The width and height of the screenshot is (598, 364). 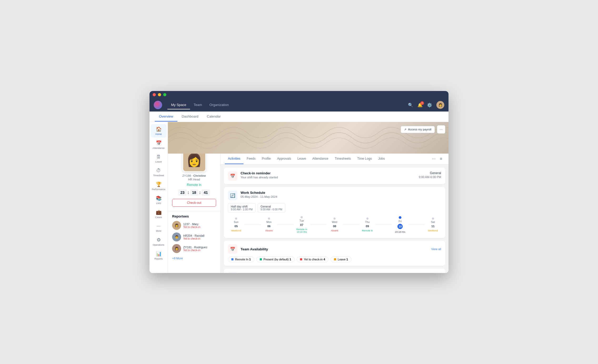 I want to click on tab-timesheets: Timesheets, so click(x=343, y=159).